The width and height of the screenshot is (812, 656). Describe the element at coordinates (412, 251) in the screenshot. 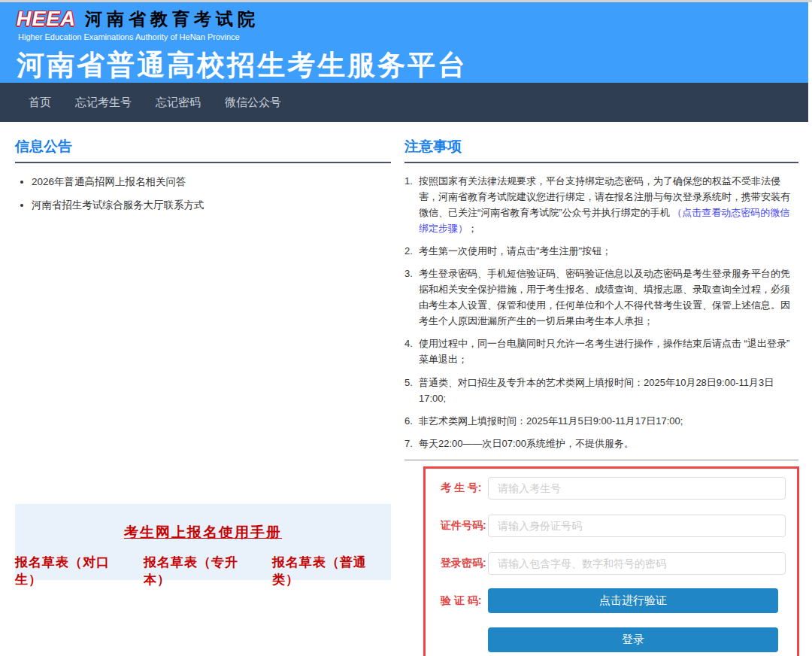

I see `notice-number: 2.` at that location.